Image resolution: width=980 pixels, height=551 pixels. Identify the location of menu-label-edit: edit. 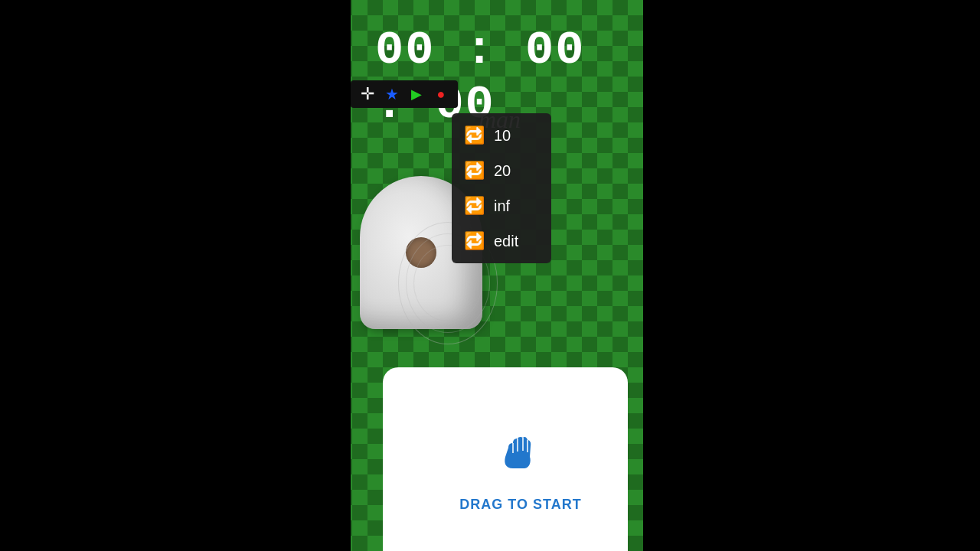
(506, 242).